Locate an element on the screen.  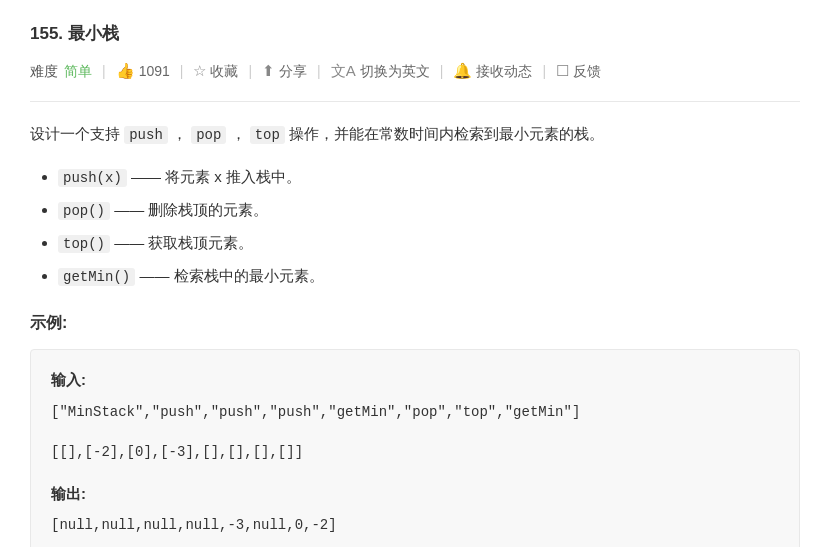
problem-title-text: 最小栈 is located at coordinates (94, 34).